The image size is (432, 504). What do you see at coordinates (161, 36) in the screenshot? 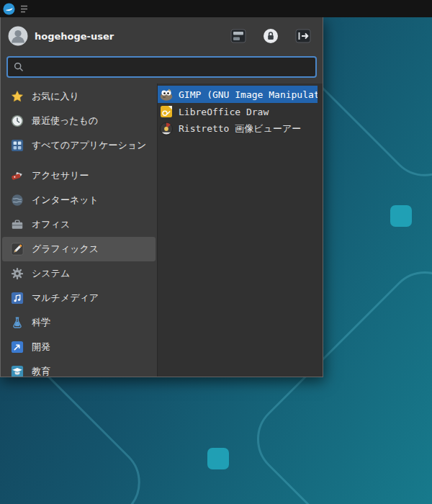
I see `menu-header: hogehoge-user` at bounding box center [161, 36].